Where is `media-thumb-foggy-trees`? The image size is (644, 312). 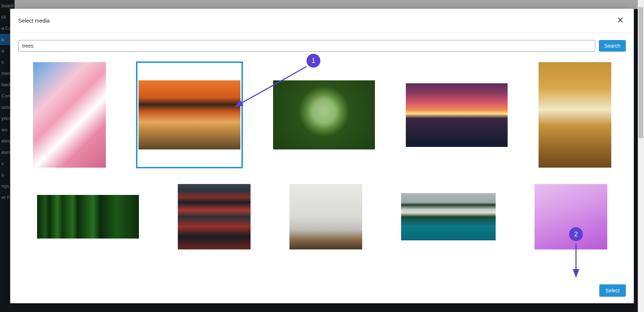
media-thumb-foggy-trees is located at coordinates (326, 217).